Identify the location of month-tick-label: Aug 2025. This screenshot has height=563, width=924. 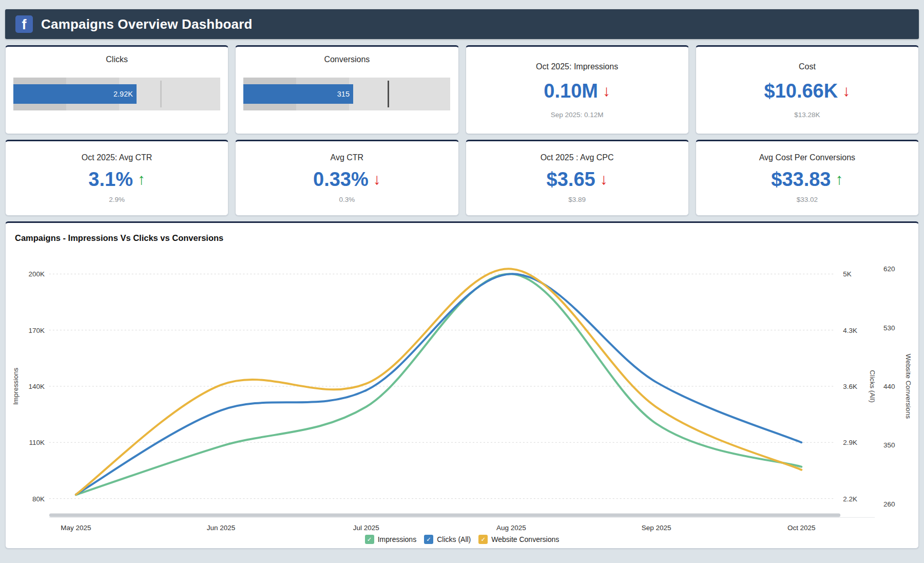
(511, 528).